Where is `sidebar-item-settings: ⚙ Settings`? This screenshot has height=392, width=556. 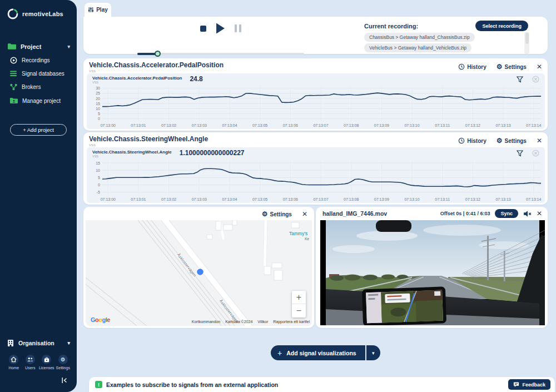
sidebar-item-settings: ⚙ Settings is located at coordinates (63, 363).